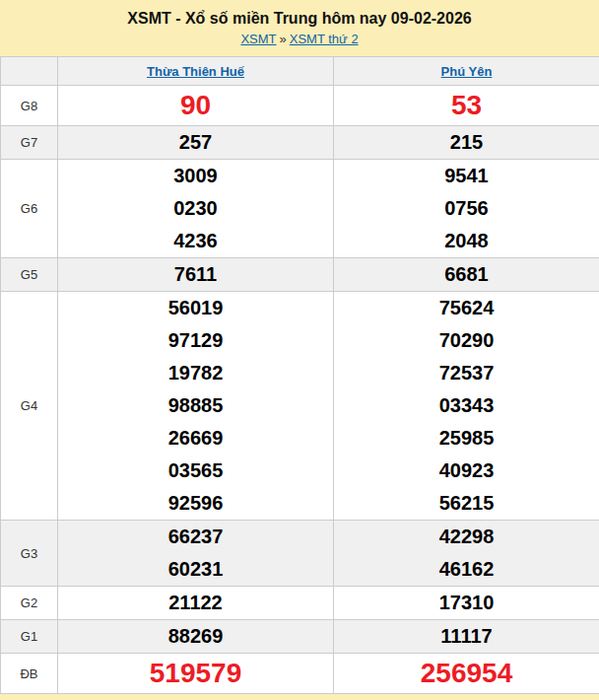 Image resolution: width=599 pixels, height=700 pixels. What do you see at coordinates (300, 106) in the screenshot?
I see `prize-row-g8: G8 90 53` at bounding box center [300, 106].